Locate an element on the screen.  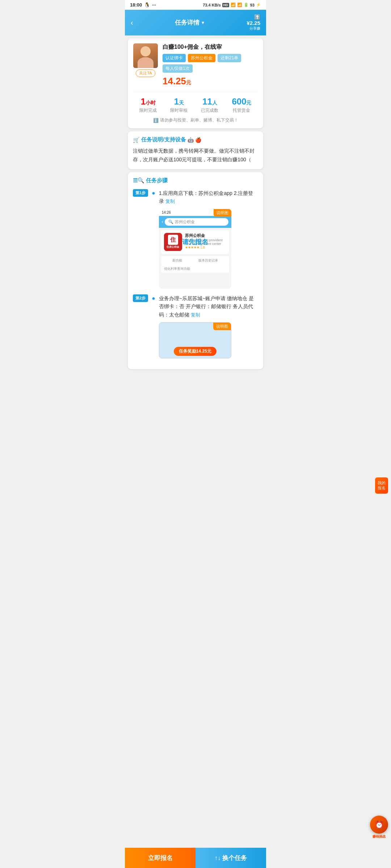
stat-completed-label: 已完成数 is located at coordinates (210, 111).